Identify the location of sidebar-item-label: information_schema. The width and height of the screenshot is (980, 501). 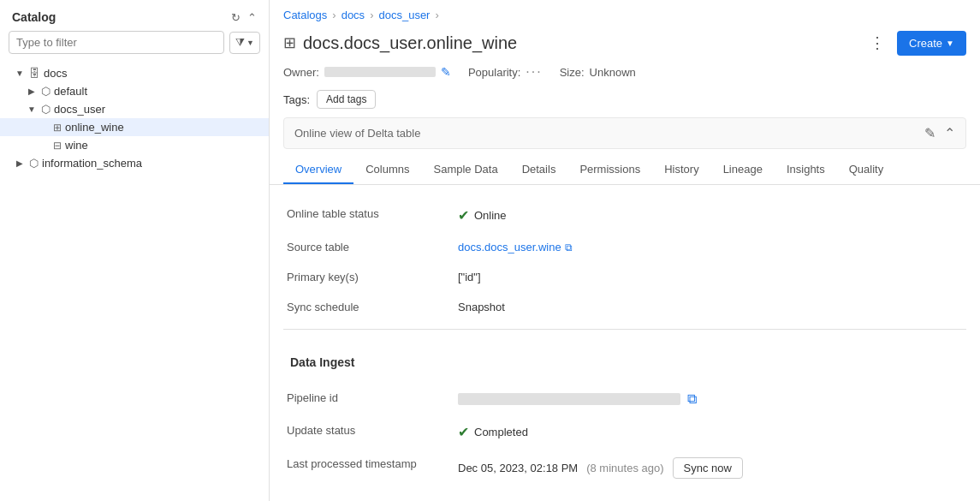
(92, 163).